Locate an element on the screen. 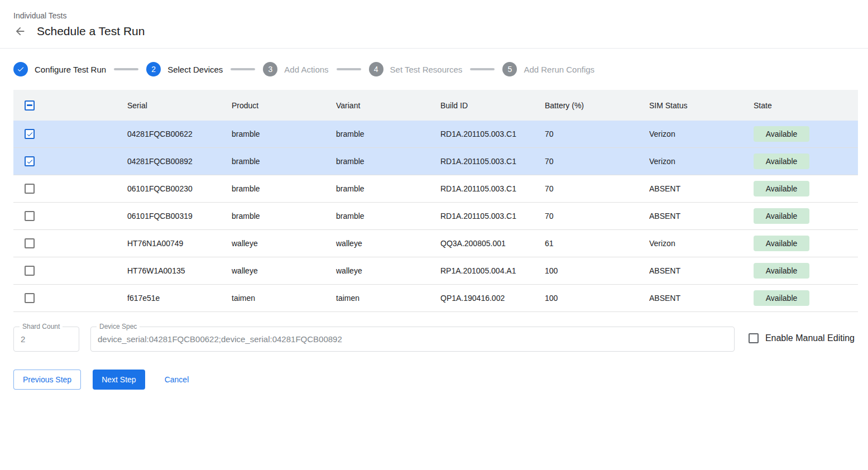  column-header-state: State is located at coordinates (806, 105).